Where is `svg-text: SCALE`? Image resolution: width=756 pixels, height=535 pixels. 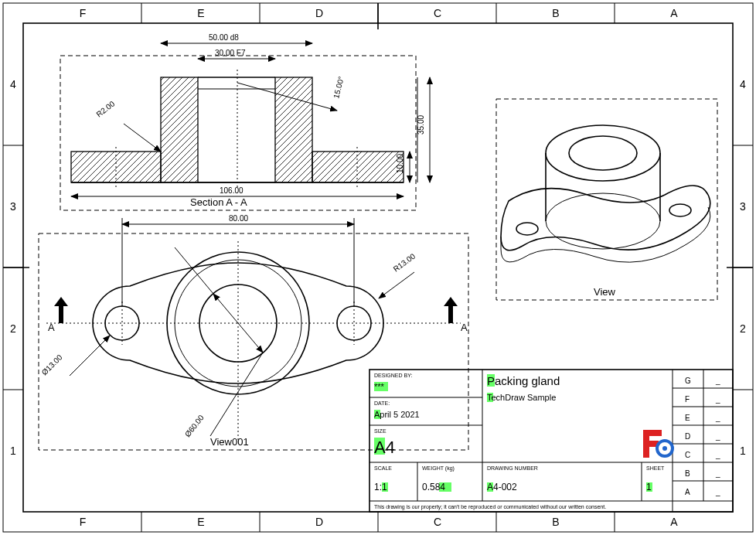 svg-text: SCALE is located at coordinates (383, 469).